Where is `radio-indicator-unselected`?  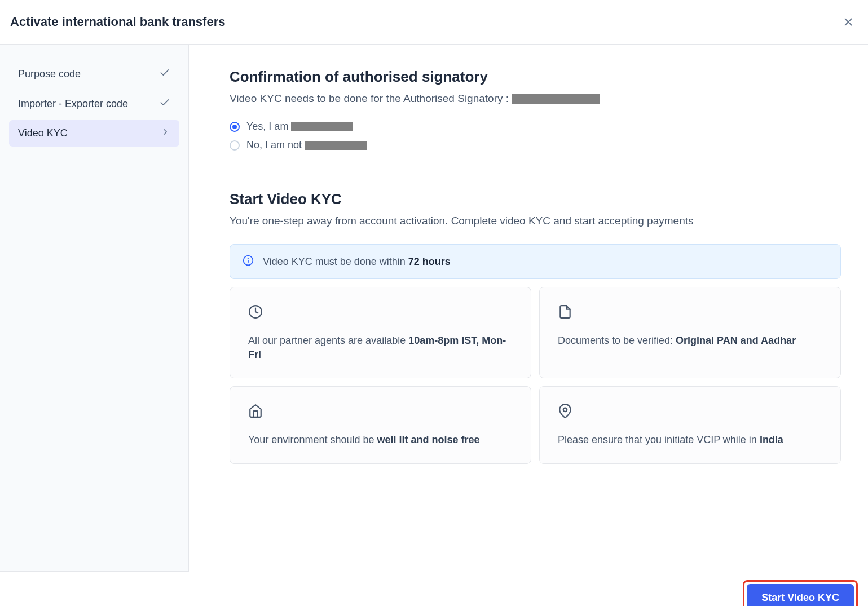 radio-indicator-unselected is located at coordinates (235, 145).